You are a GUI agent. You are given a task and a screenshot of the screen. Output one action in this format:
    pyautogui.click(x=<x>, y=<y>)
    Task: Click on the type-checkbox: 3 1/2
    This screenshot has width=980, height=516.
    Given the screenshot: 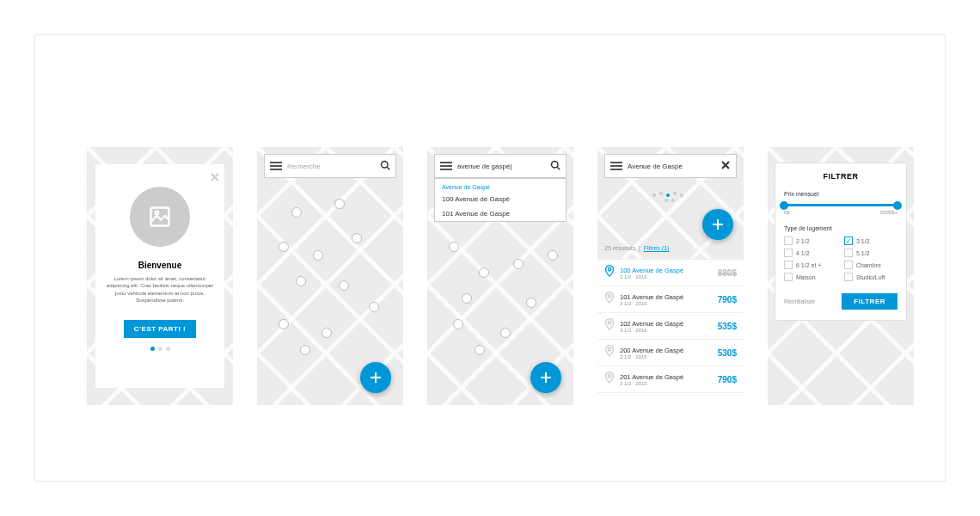 What is the action you would take?
    pyautogui.click(x=871, y=241)
    